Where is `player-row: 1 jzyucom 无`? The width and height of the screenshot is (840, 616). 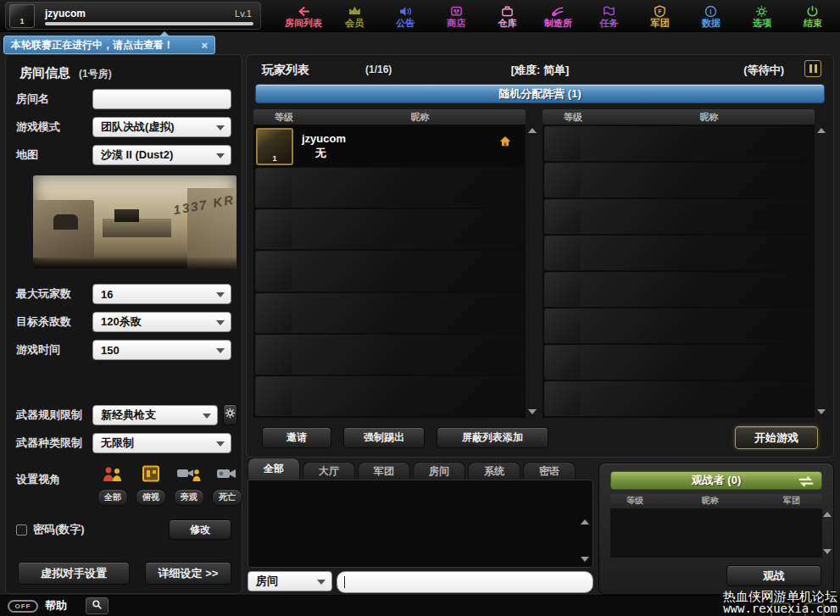 player-row: 1 jzyucom 无 is located at coordinates (390, 146).